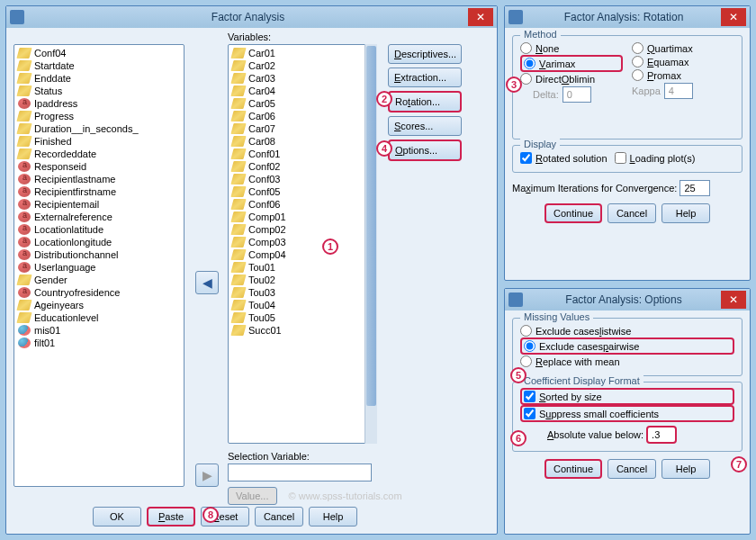 The image size is (756, 540). Describe the element at coordinates (302, 244) in the screenshot. I see `selected-variable-list: Car01Car02Car03Car04Car05Car06Car07Car08…` at that location.